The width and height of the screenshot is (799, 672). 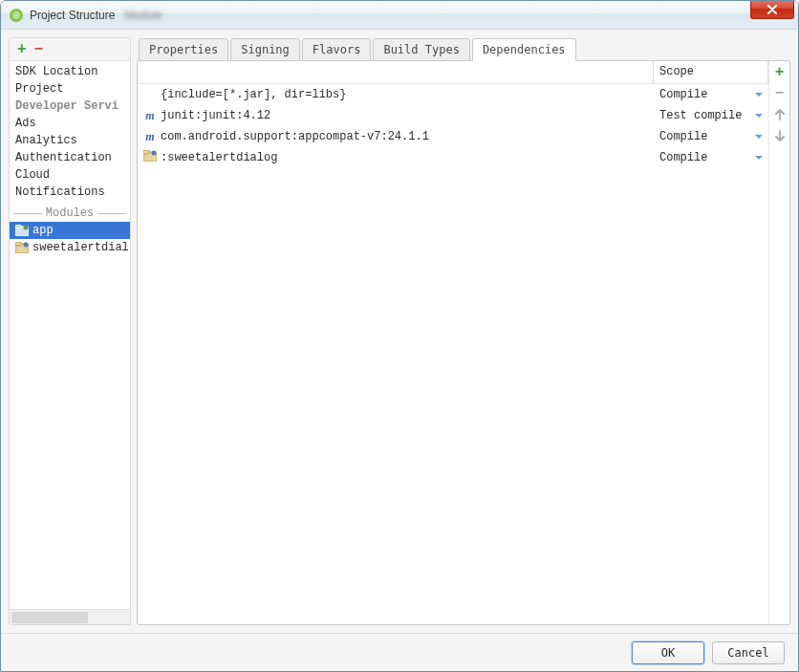 I want to click on sidebar-item-cloud: Cloud, so click(x=70, y=175).